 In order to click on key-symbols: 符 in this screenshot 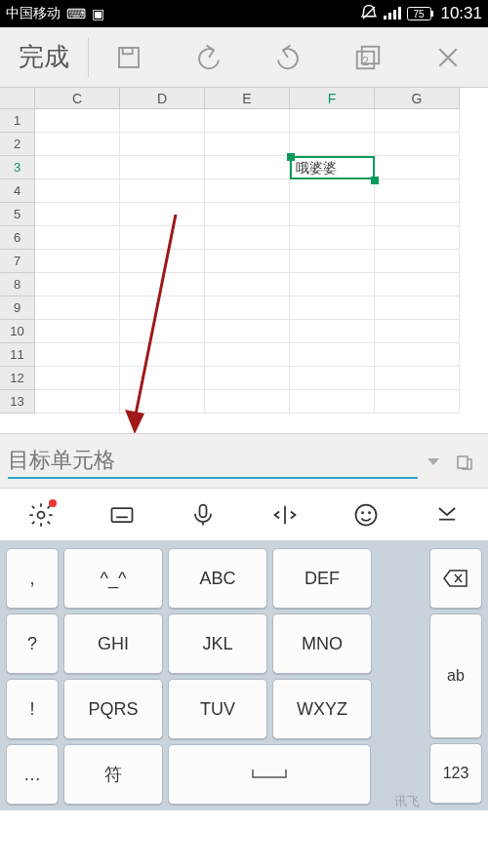, I will do `click(113, 774)`.